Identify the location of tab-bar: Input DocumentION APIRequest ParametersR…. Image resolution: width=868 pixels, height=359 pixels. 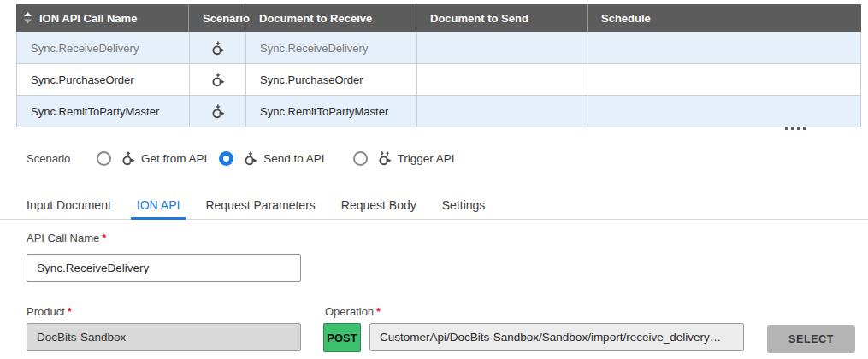
(434, 207).